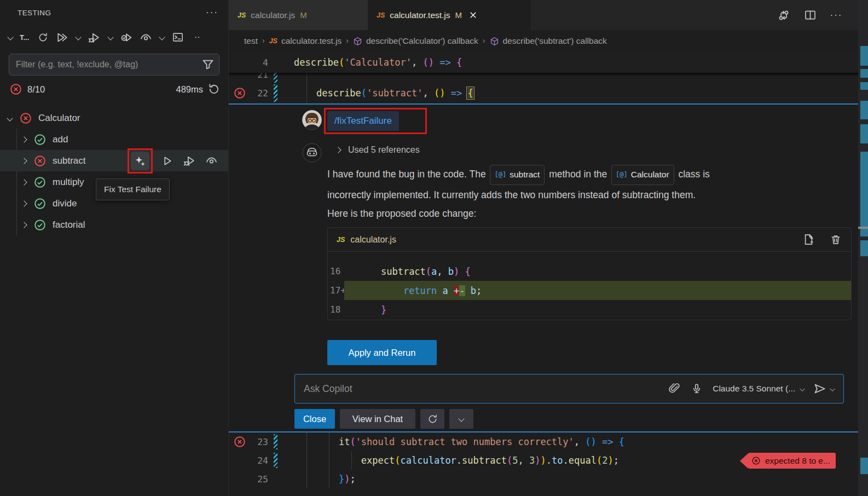 The height and width of the screenshot is (496, 868). Describe the element at coordinates (473, 15) in the screenshot. I see `close-icon` at that location.